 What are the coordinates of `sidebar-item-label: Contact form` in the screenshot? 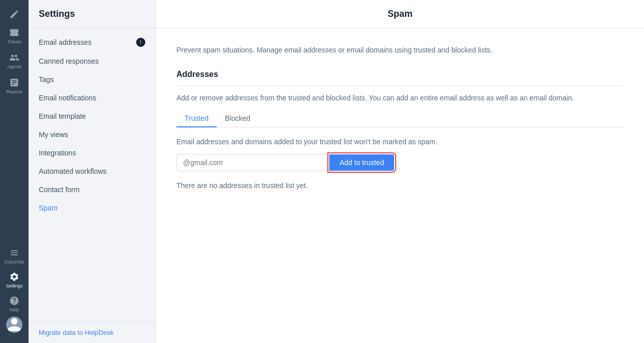 It's located at (59, 190).